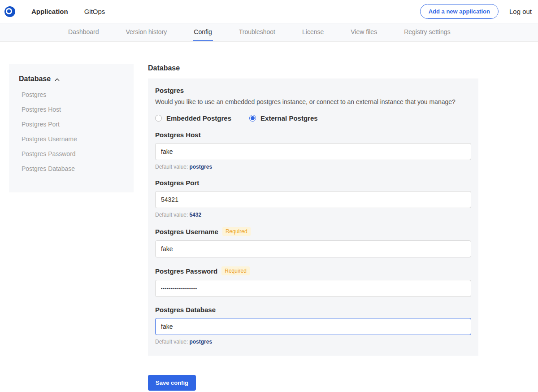 The image size is (538, 392). What do you see at coordinates (313, 326) in the screenshot?
I see `field-postgres-database: Postgres Database Default value:postgres` at bounding box center [313, 326].